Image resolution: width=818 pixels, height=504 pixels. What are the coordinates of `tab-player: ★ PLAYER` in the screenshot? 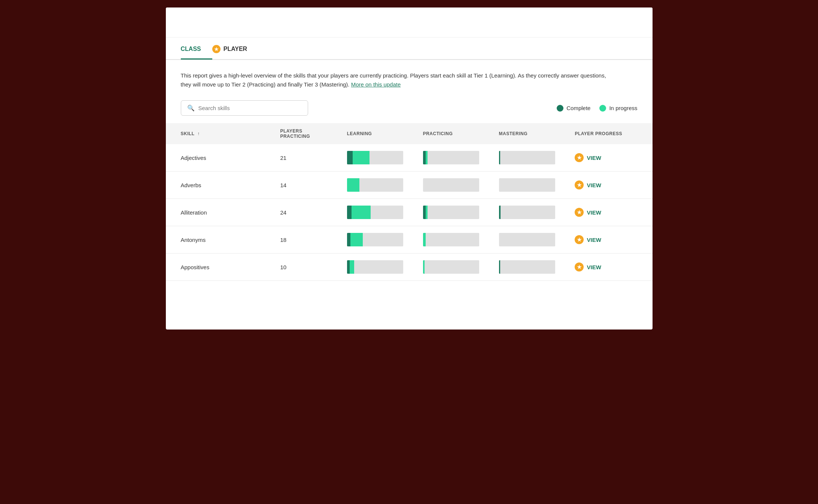 It's located at (235, 48).